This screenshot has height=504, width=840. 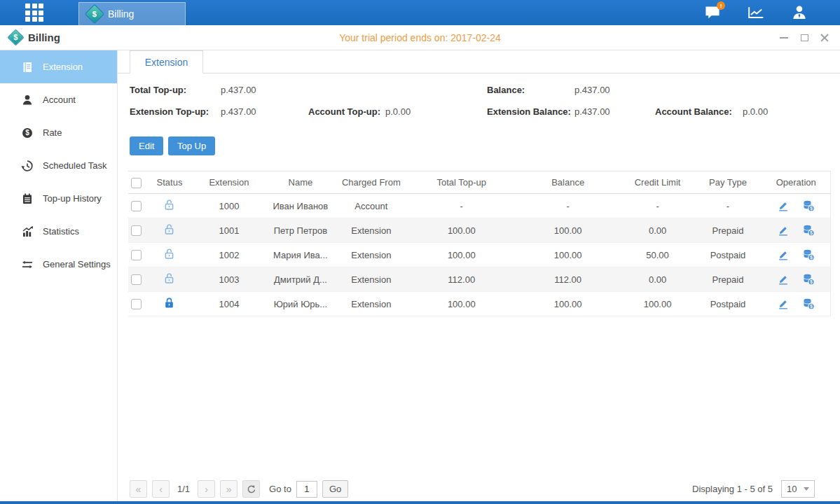 What do you see at coordinates (694, 112) in the screenshot?
I see `account-balance-label: Account Balance:` at bounding box center [694, 112].